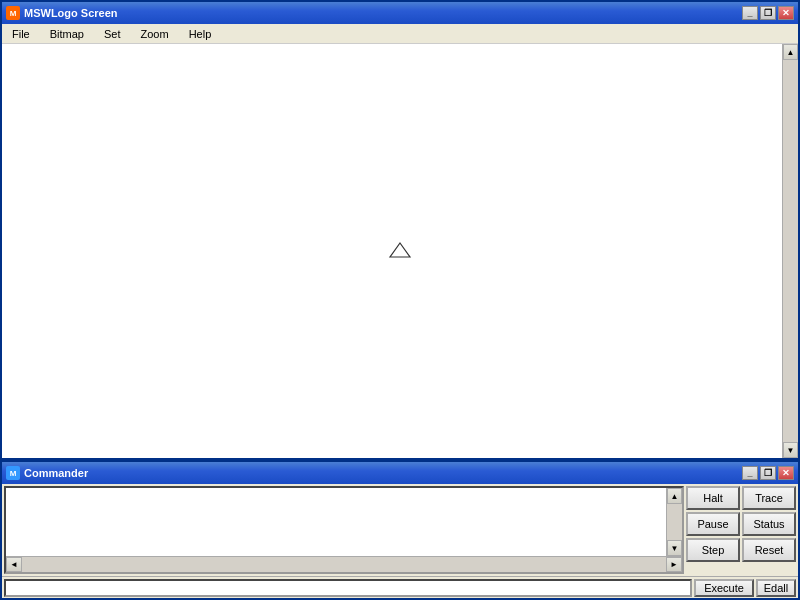 The image size is (800, 600). I want to click on edall-button: Edall, so click(776, 588).